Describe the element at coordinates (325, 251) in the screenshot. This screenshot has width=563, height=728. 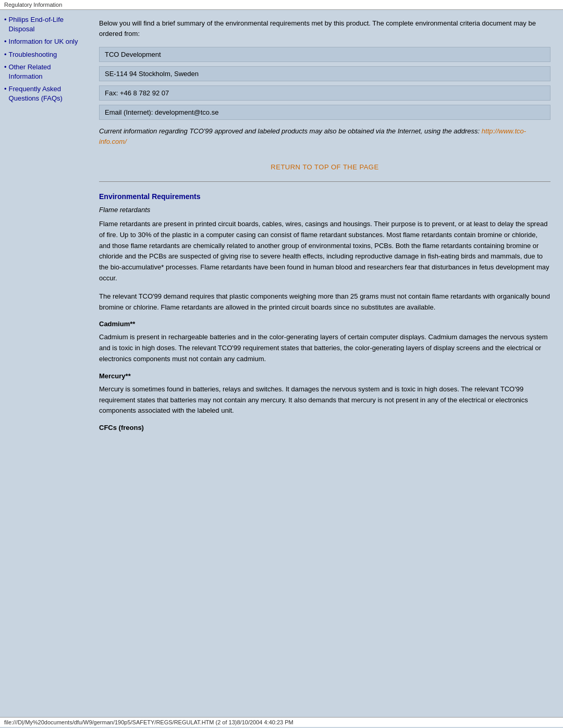
I see `flame-para1: Flame retardants are present in printed …` at that location.